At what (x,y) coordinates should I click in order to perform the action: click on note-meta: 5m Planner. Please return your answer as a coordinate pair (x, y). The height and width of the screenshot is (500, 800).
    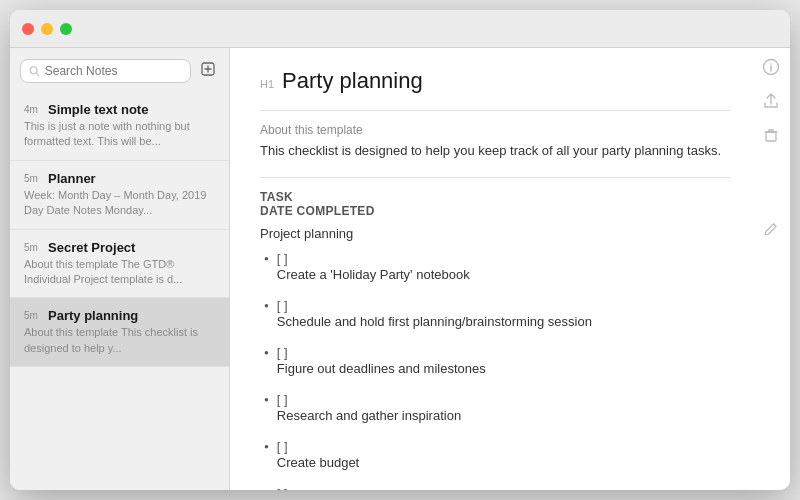
    Looking at the image, I should click on (120, 178).